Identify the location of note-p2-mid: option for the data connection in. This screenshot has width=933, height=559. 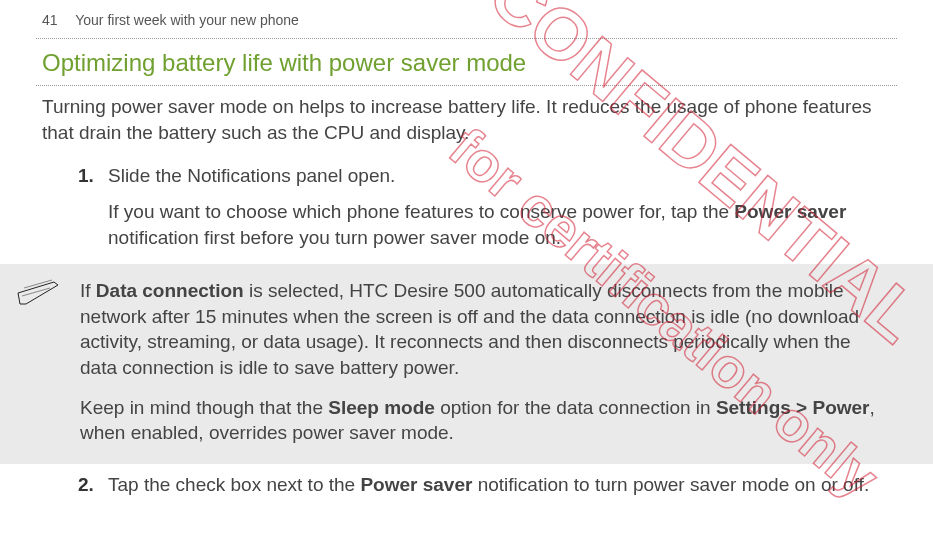
(576, 408).